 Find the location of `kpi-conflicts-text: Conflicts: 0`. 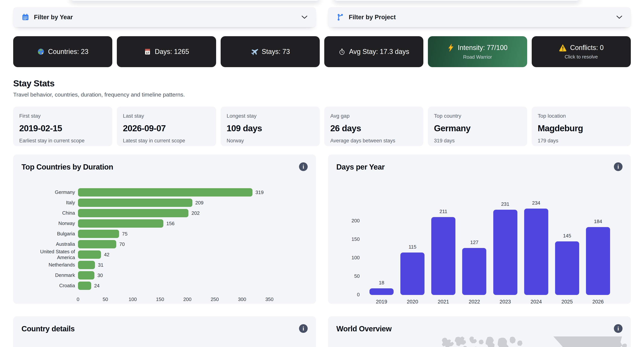

kpi-conflicts-text: Conflicts: 0 is located at coordinates (587, 48).